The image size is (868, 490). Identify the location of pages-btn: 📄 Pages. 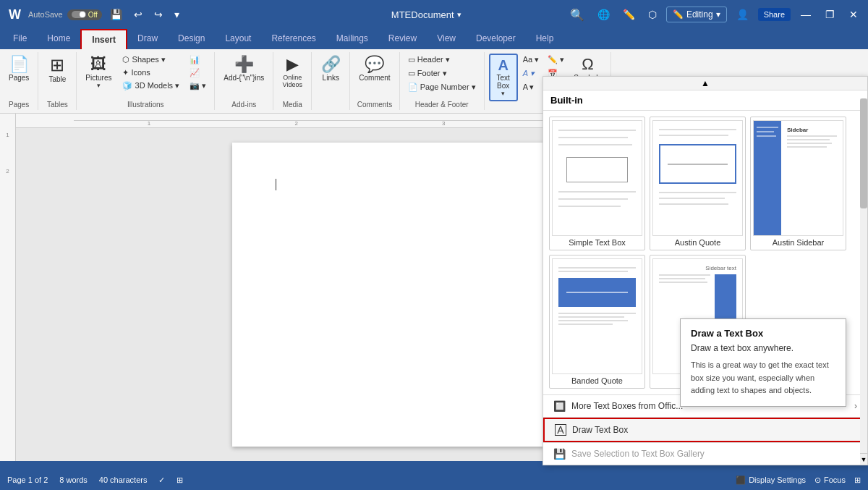
(19, 69).